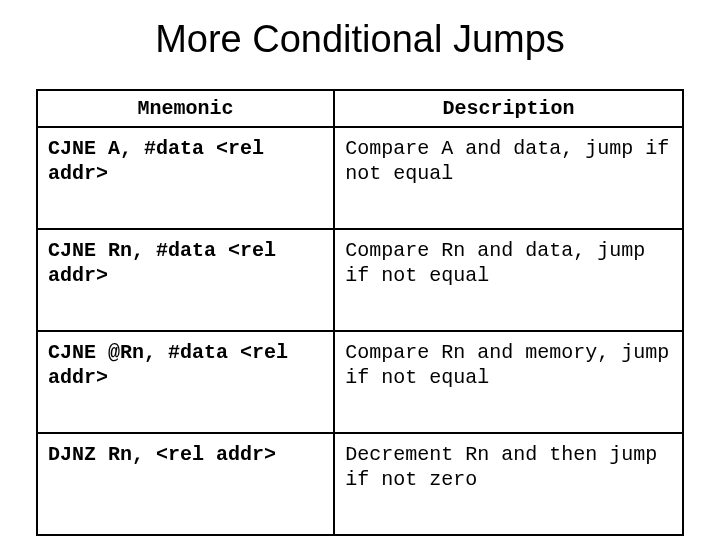  I want to click on table-header-row: Mnemonic Description, so click(360, 108).